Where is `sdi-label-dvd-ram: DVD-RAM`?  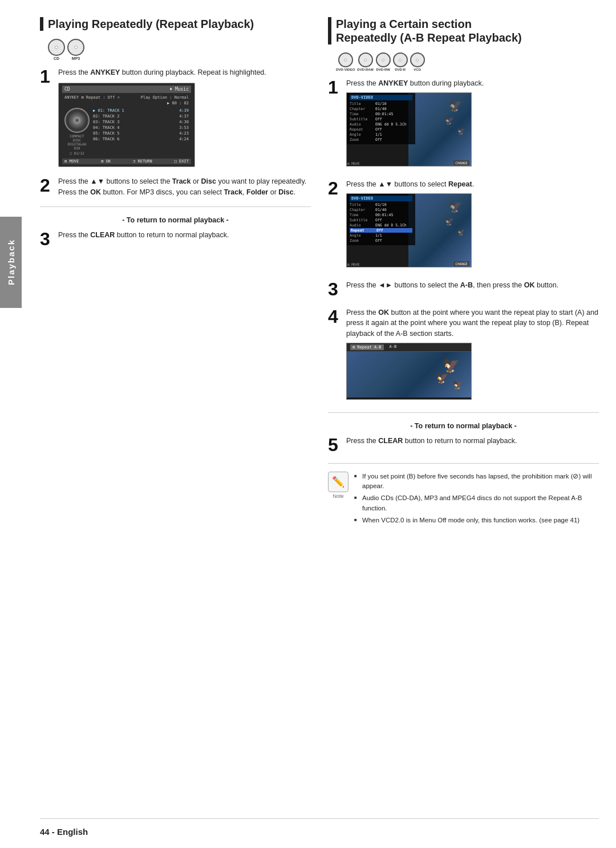
sdi-label-dvd-ram: DVD-RAM is located at coordinates (365, 70).